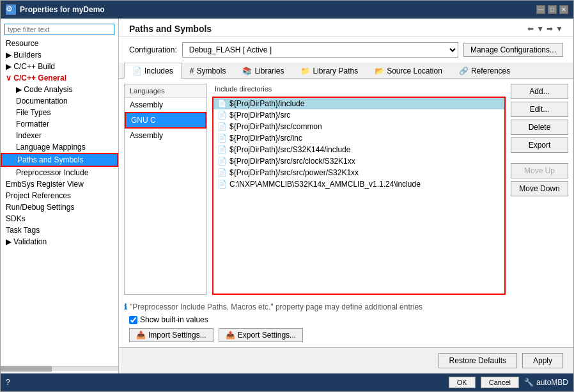  I want to click on sidebar-scrollbar, so click(59, 368).